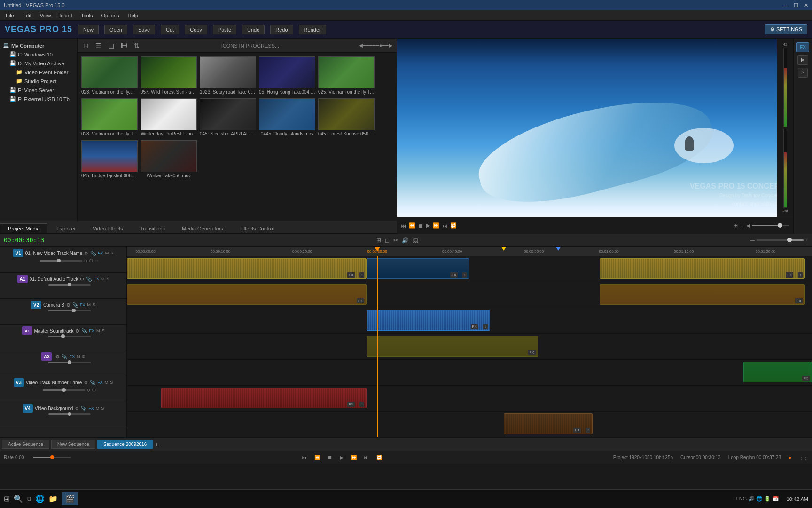 The width and height of the screenshot is (812, 508). I want to click on tab-transitions: Transitions, so click(152, 229).